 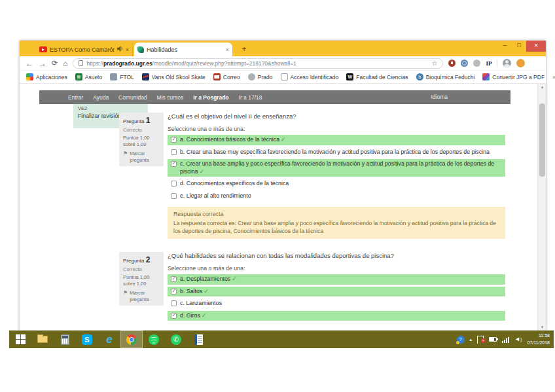 I want to click on question-number: 2, so click(x=148, y=260).